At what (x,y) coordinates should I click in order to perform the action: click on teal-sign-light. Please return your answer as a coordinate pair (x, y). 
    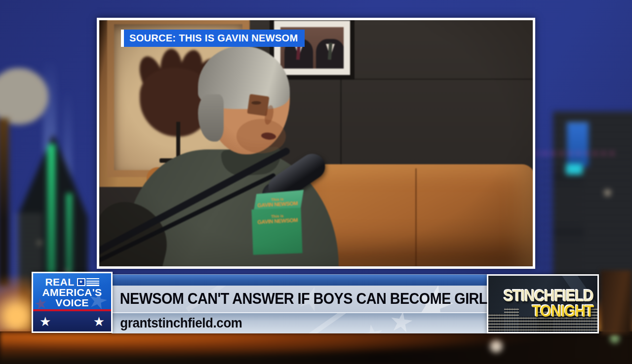
    Looking at the image, I should click on (574, 169).